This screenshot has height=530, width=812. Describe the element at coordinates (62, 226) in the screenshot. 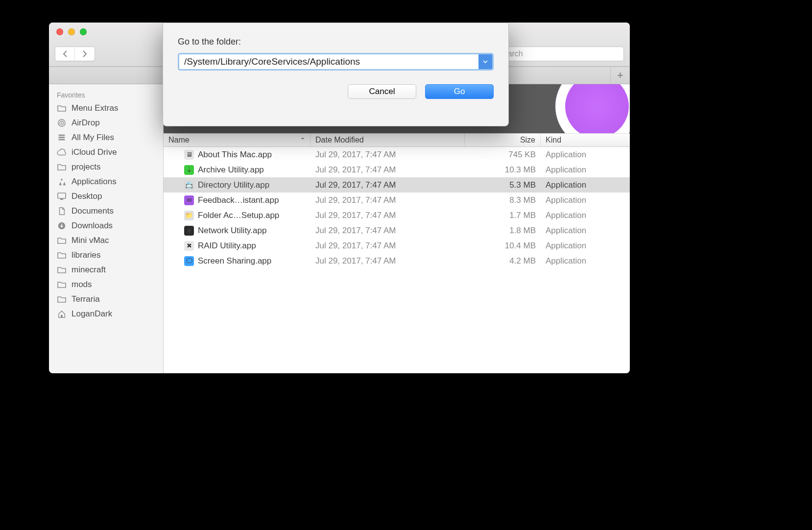

I see `downloads-icon` at that location.